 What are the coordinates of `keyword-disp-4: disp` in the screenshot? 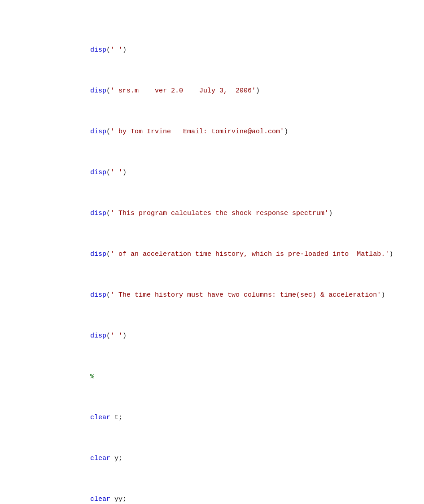 It's located at (98, 172).